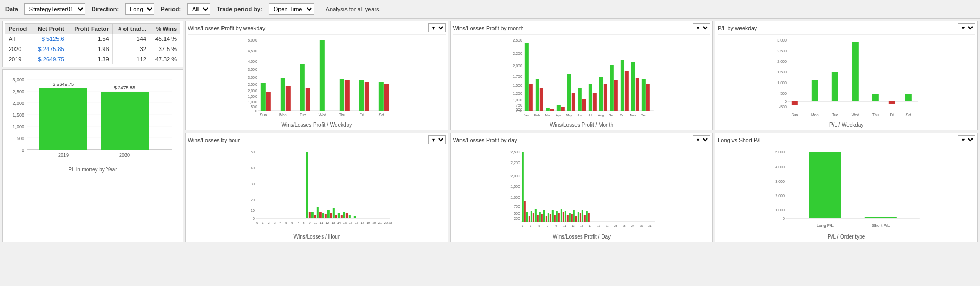 This screenshot has width=980, height=286. What do you see at coordinates (93, 44) in the screenshot?
I see `data-table: Period Net Profit Profit Factor # of tra…` at bounding box center [93, 44].